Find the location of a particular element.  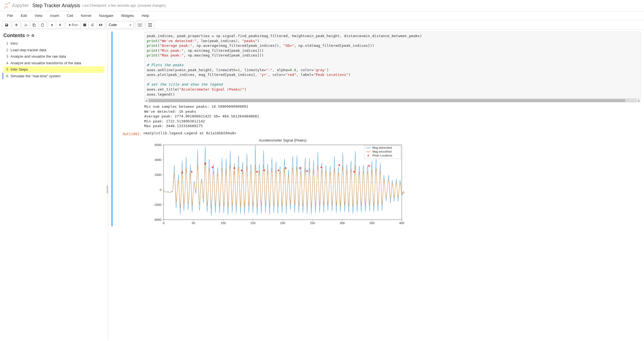

notebook-header: Jupyter Step Tracker Analysis Last Check… is located at coordinates (322, 6).